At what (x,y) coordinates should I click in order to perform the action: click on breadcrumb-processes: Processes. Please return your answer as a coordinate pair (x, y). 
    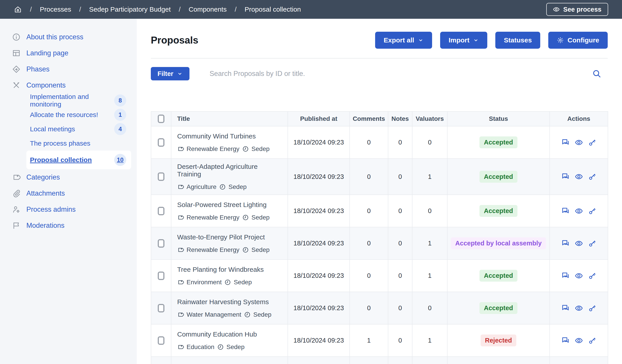
    Looking at the image, I should click on (55, 9).